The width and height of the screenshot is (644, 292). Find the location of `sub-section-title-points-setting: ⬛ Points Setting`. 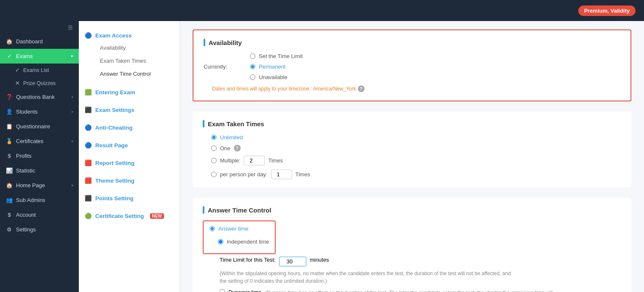

sub-section-title-points-setting: ⬛ Points Setting is located at coordinates (129, 198).